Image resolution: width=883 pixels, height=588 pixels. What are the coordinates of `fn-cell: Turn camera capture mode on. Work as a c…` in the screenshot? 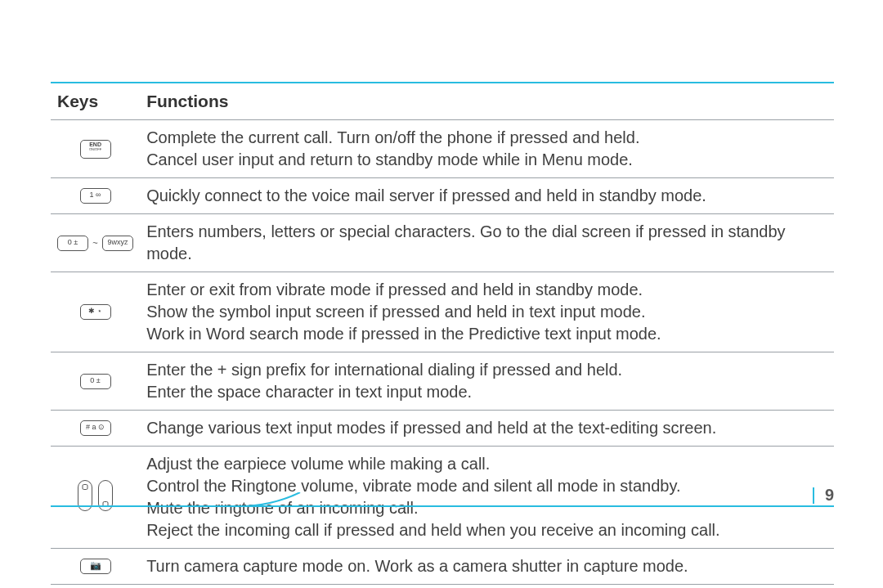 It's located at (487, 567).